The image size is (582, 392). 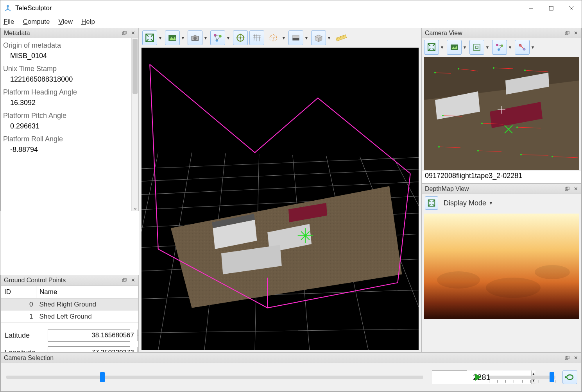 I want to click on camera-view-float-button, so click(x=567, y=33).